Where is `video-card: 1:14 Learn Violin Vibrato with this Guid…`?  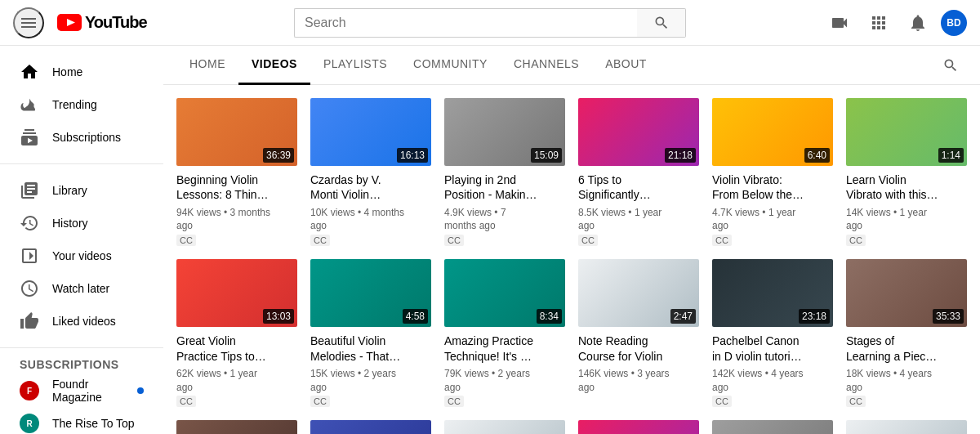 video-card: 1:14 Learn Violin Vibrato with this Guid… is located at coordinates (906, 172).